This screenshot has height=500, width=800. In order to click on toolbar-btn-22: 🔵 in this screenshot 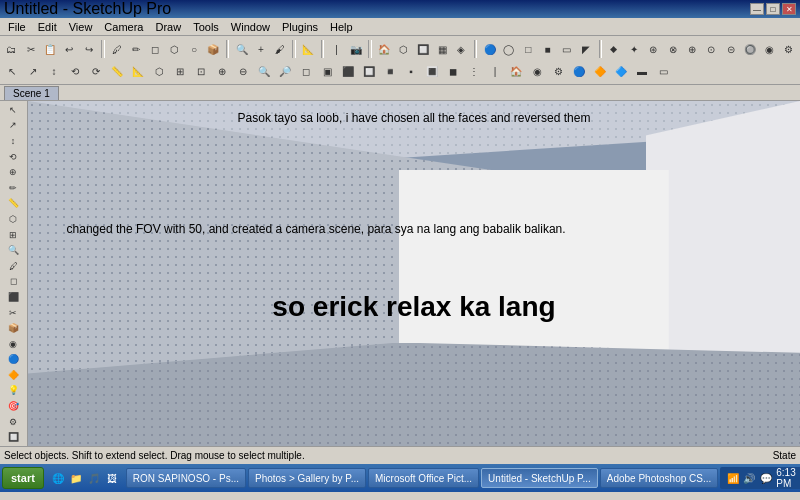, I will do `click(489, 49)`.